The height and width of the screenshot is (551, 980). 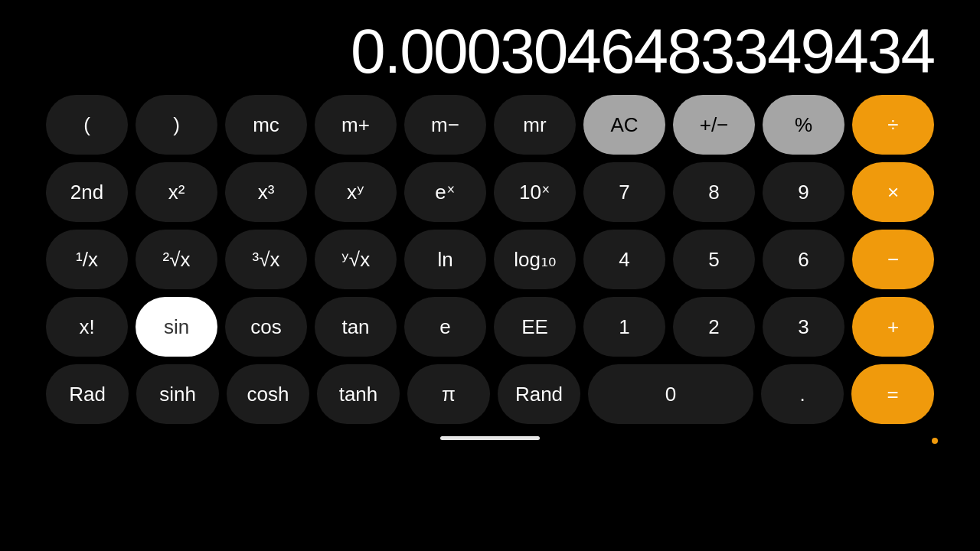 I want to click on btn-x-cubed: x³, so click(x=266, y=192).